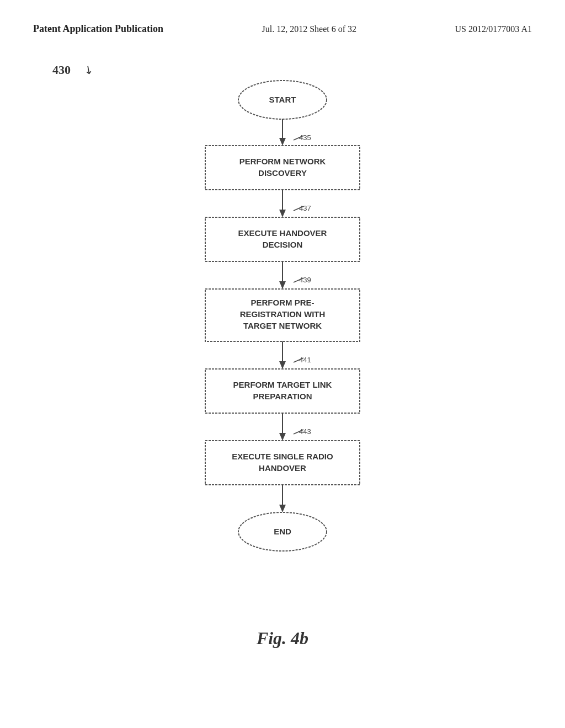 The height and width of the screenshot is (728, 565). I want to click on node-439-text1: PERFORM PRE-, so click(282, 302).